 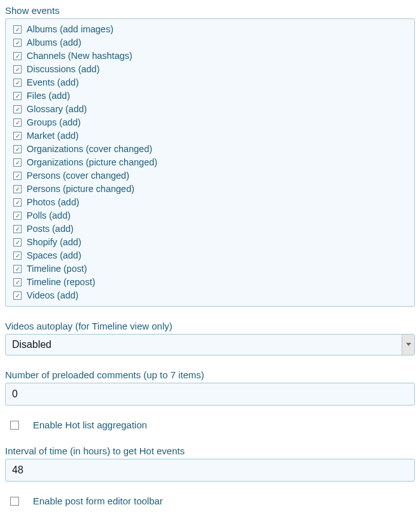 I want to click on event-label: Market (add), so click(x=53, y=136).